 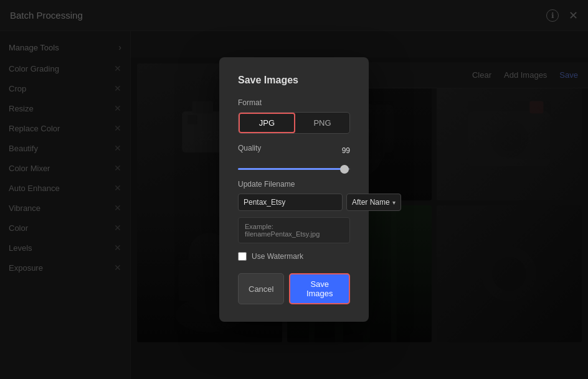 I want to click on filename-example-preview: Example: filenamePentax_Etsy.jpg, so click(x=294, y=230).